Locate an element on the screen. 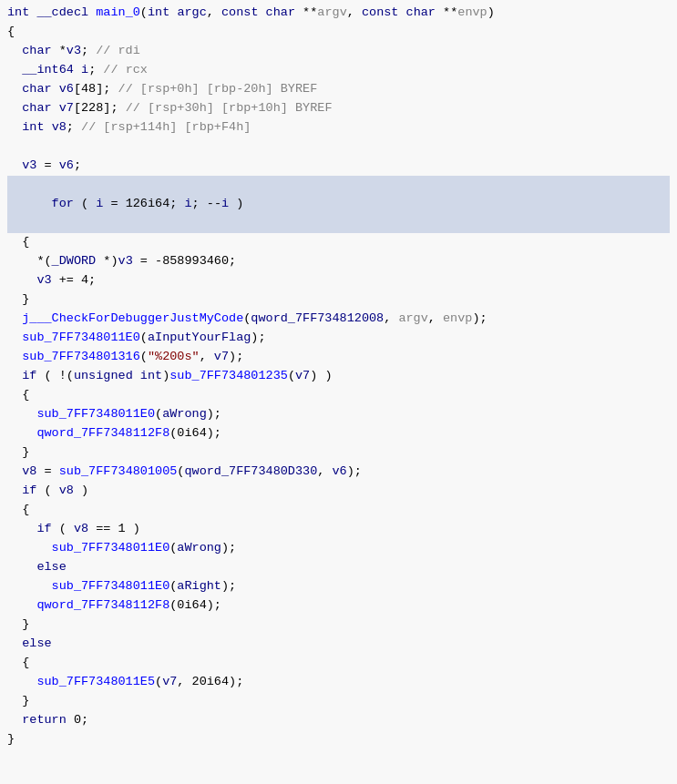  code-line-6: char v7[228]; // [rsp+30h] [rbp+10h] BYR… is located at coordinates (339, 109).